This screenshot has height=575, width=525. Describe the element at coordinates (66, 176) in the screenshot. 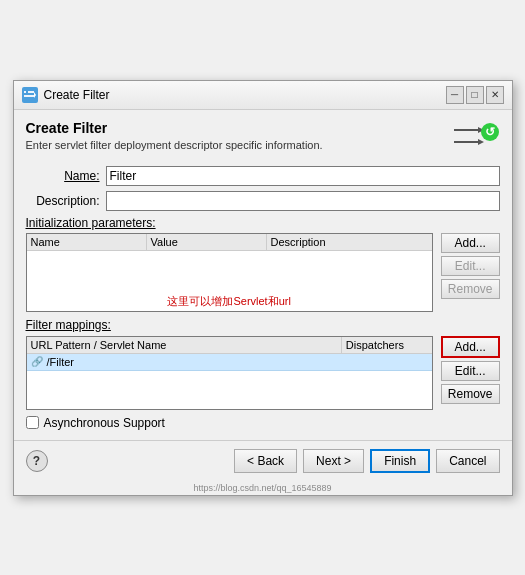

I see `name-label: Name:` at that location.